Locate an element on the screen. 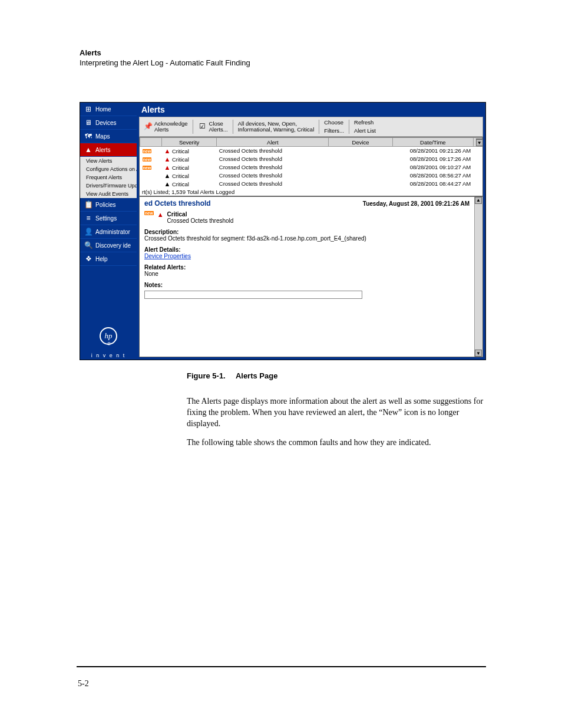 This screenshot has width=562, height=728. check-icon: ☑ is located at coordinates (203, 127).